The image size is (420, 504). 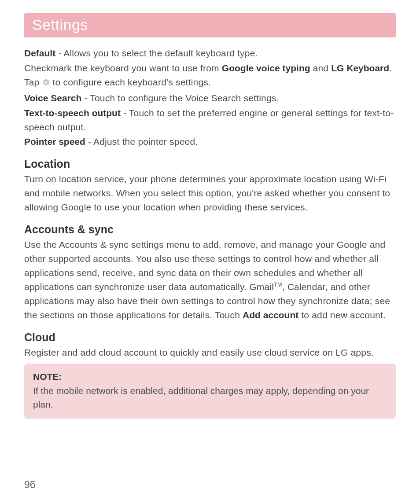 I want to click on accounts-body: Use the Accounts & sync settings menu to…, so click(x=210, y=280).